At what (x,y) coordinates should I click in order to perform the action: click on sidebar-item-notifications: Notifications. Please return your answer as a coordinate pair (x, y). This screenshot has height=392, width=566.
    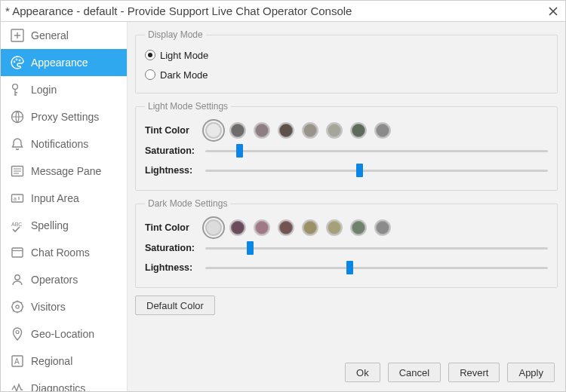
    Looking at the image, I should click on (63, 144).